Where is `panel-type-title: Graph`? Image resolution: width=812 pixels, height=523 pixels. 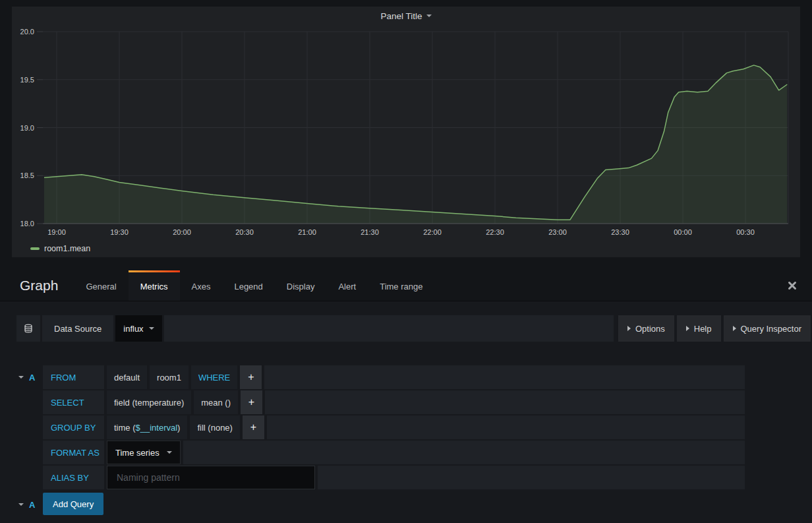 panel-type-title: Graph is located at coordinates (39, 286).